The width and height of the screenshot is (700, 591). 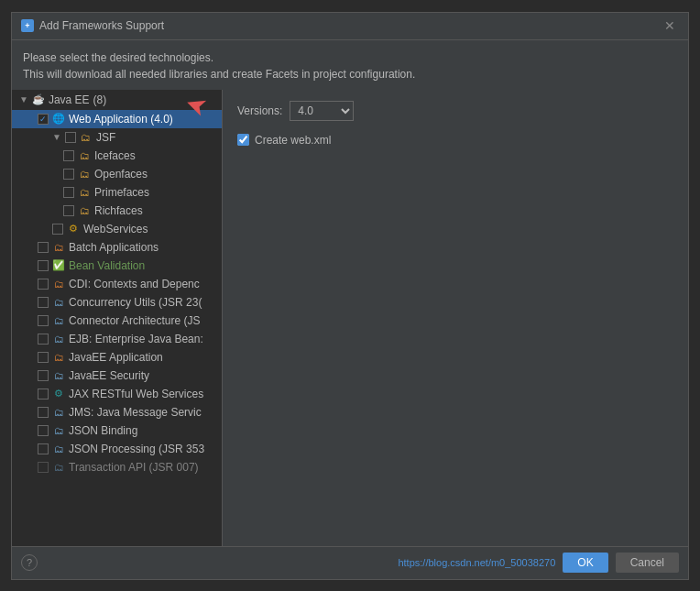 What do you see at coordinates (43, 119) in the screenshot?
I see `checkbox-web-app: ✓` at bounding box center [43, 119].